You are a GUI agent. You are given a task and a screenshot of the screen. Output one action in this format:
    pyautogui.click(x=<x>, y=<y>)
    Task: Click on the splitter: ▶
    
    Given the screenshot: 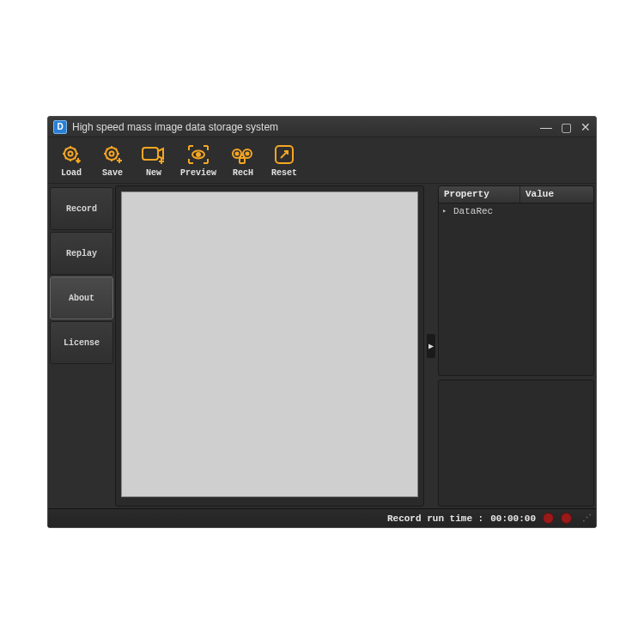 What is the action you would take?
    pyautogui.click(x=431, y=346)
    